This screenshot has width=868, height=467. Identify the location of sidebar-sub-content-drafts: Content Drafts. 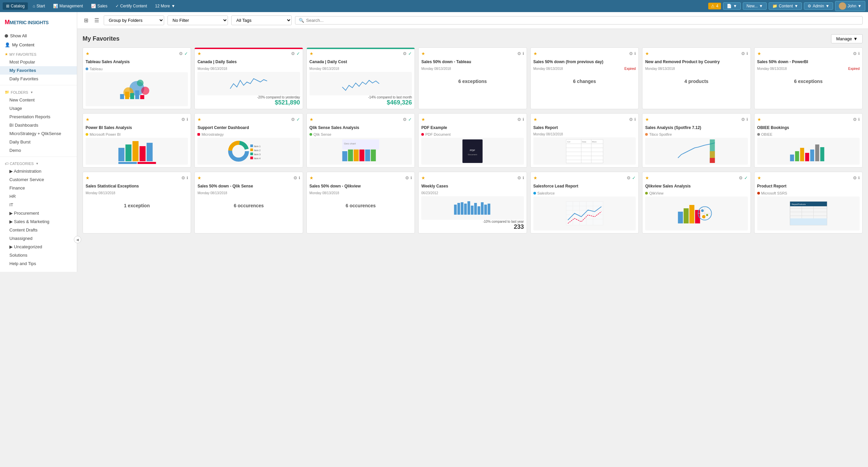
(38, 230).